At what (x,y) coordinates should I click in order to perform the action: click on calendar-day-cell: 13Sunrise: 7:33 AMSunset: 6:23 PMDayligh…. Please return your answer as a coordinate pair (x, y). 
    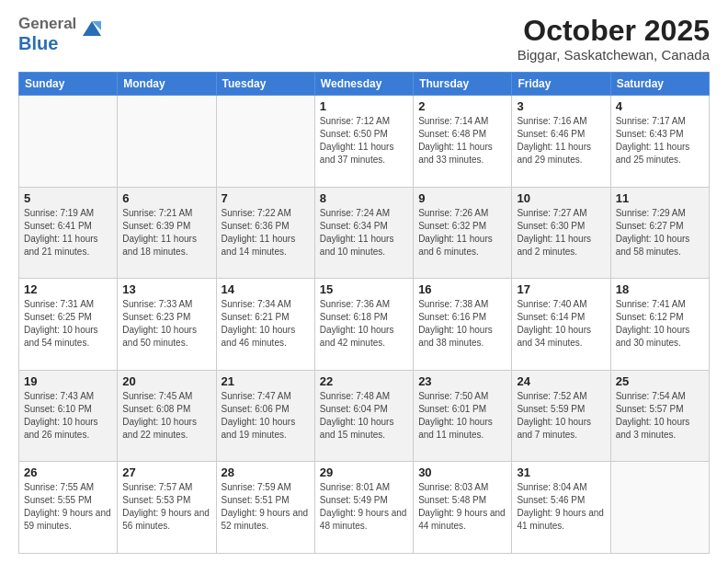
    Looking at the image, I should click on (167, 325).